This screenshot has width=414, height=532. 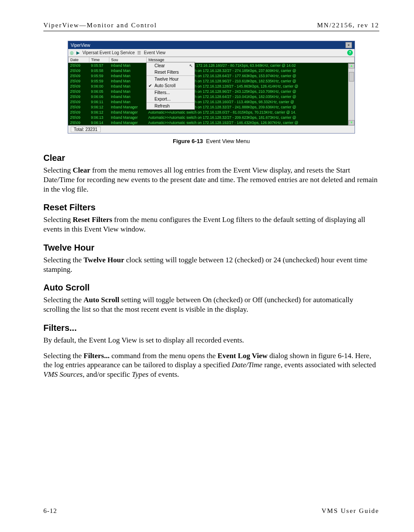 I want to click on table-cell: 9:05:57, so click(x=99, y=66).